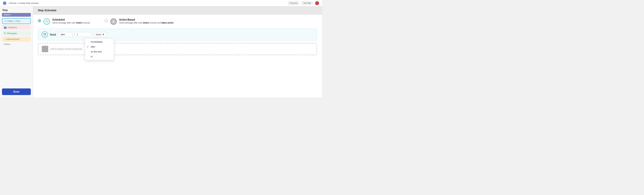 The height and width of the screenshot is (195, 644). What do you see at coordinates (146, 20) in the screenshot?
I see `action-based-title: Action-Based` at bounding box center [146, 20].